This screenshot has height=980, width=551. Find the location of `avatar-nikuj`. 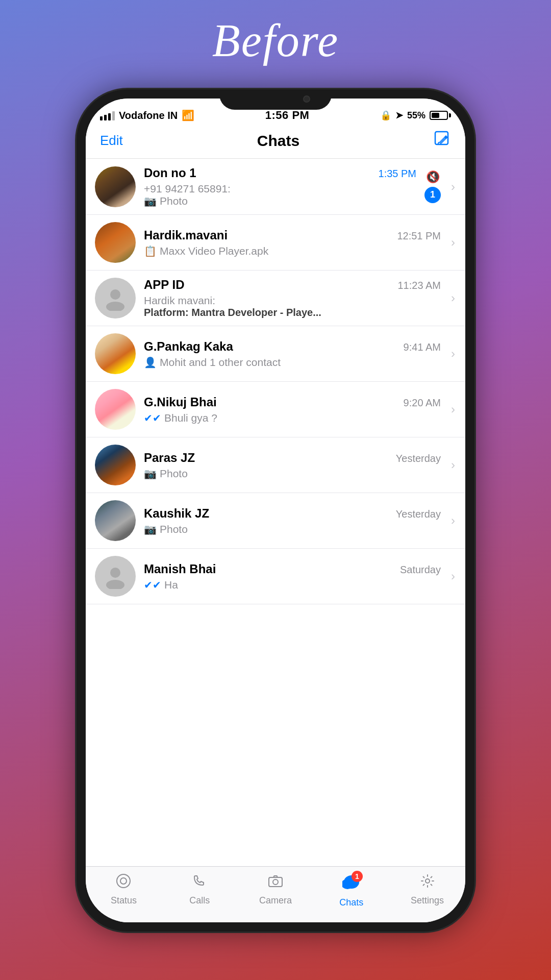

avatar-nikuj is located at coordinates (115, 409).